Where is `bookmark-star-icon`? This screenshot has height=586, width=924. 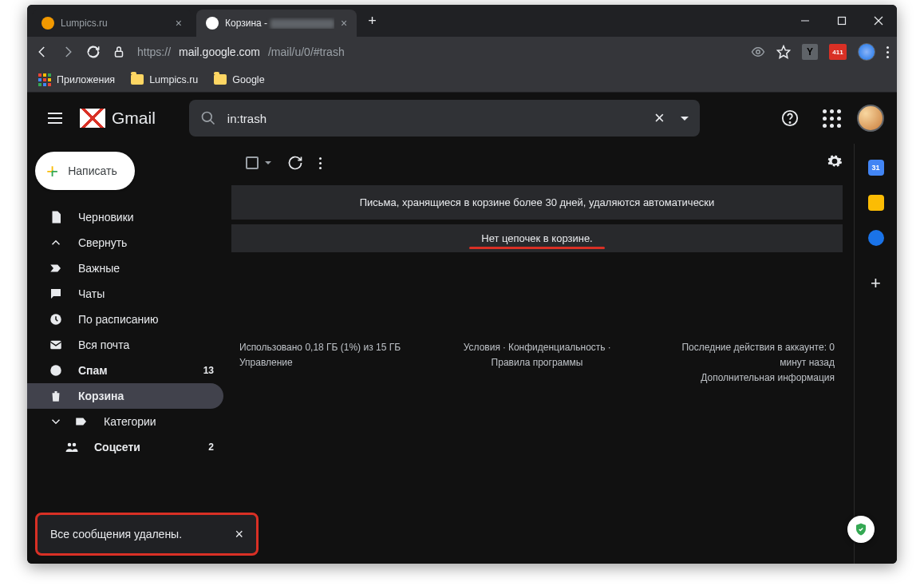 bookmark-star-icon is located at coordinates (784, 52).